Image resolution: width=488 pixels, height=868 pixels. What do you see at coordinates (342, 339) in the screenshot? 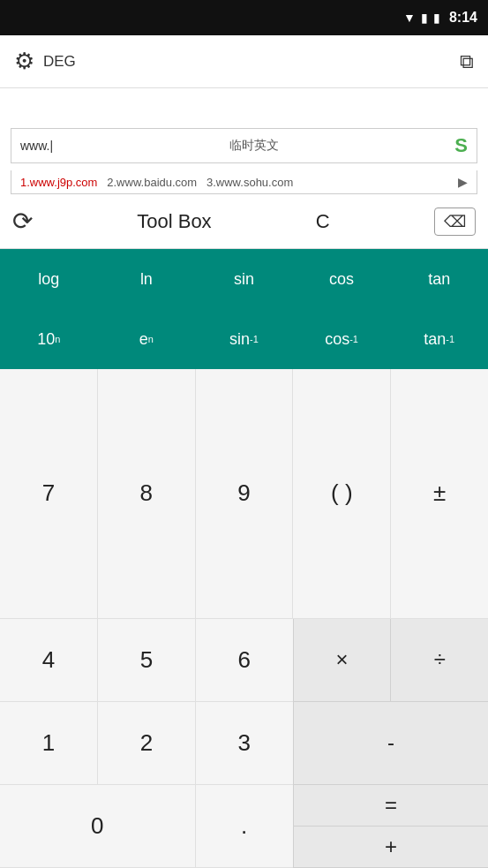
I see `arccos-button: cos-1` at bounding box center [342, 339].